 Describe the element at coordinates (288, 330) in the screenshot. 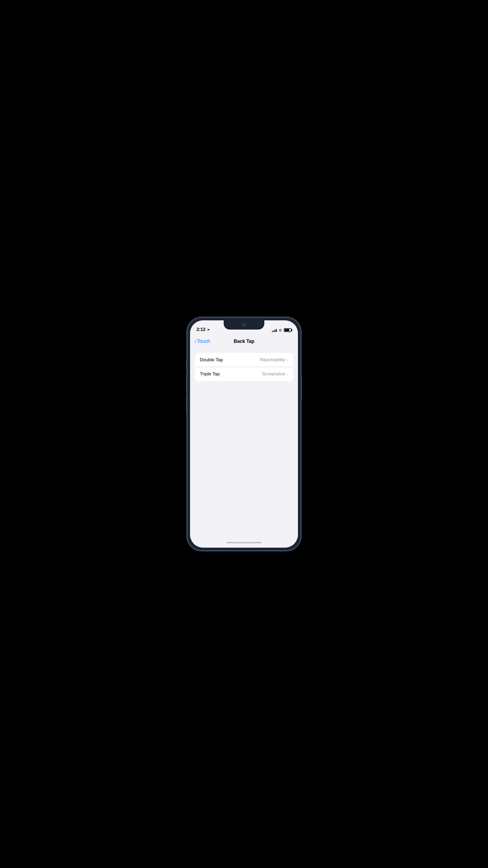

I see `battery-icon` at that location.